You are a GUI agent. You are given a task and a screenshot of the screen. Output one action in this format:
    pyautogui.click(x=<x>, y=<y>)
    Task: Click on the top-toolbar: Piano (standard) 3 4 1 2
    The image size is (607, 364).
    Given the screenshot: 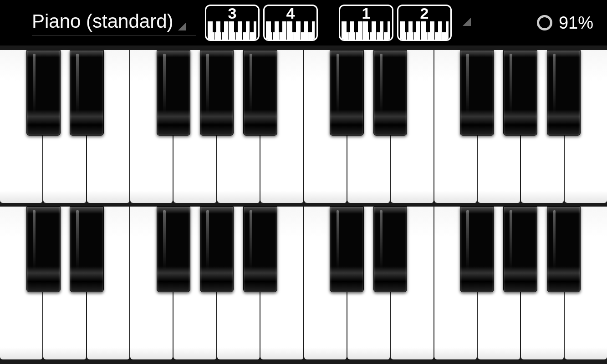 What is the action you would take?
    pyautogui.click(x=303, y=23)
    